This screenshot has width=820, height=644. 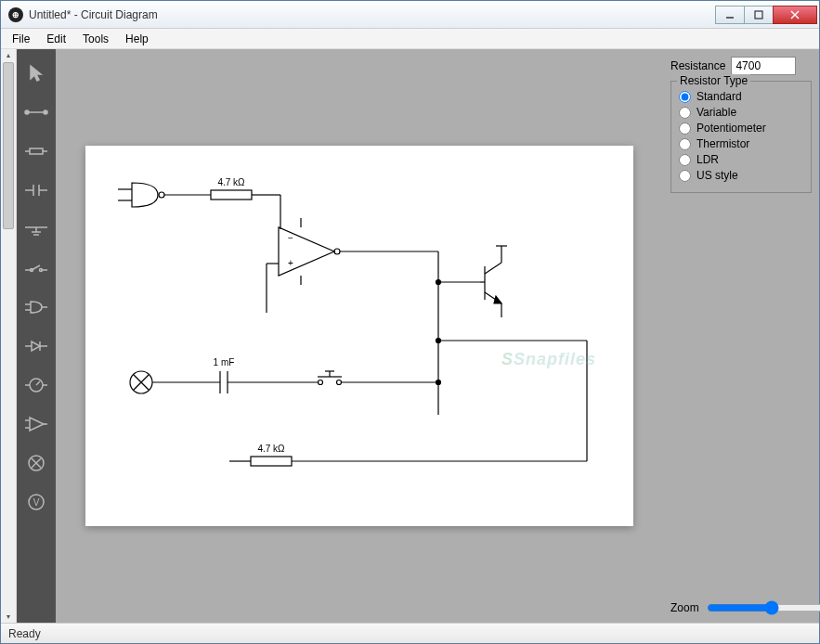 I want to click on maximize-button, so click(x=759, y=15).